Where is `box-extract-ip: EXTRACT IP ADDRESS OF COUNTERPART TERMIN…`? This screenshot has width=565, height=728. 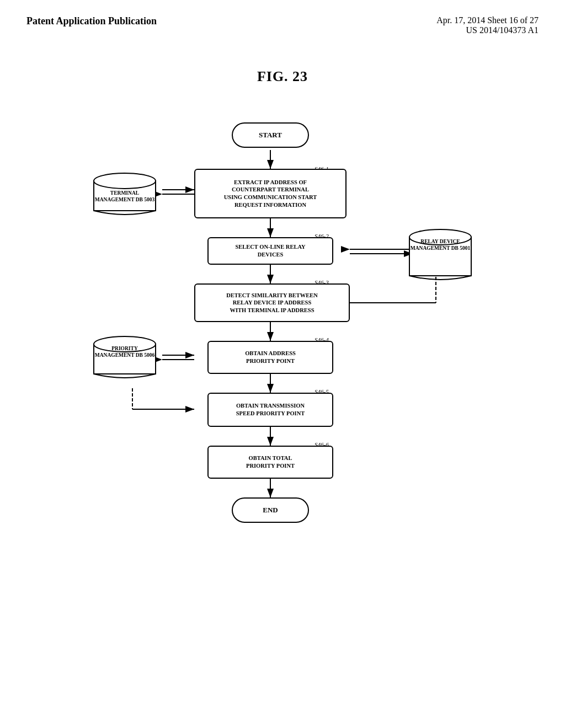
box-extract-ip: EXTRACT IP ADDRESS OF COUNTERPART TERMIN… is located at coordinates (270, 194).